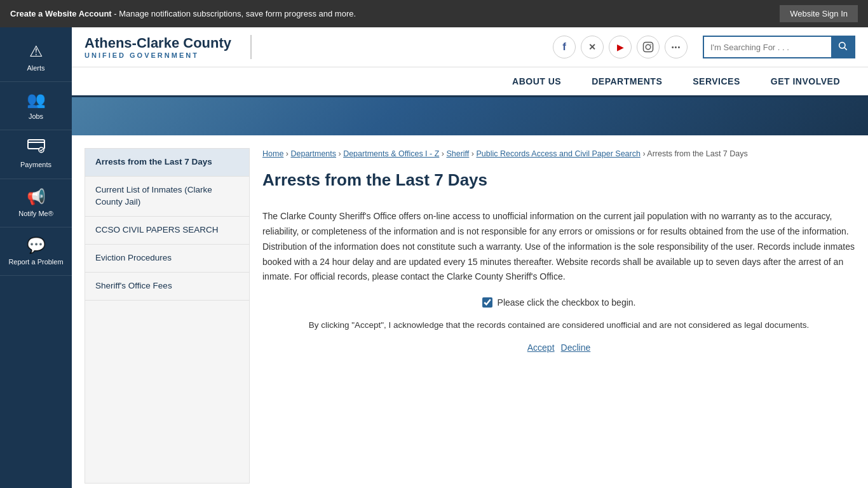 The height and width of the screenshot is (488, 868). I want to click on payments-icon, so click(36, 148).